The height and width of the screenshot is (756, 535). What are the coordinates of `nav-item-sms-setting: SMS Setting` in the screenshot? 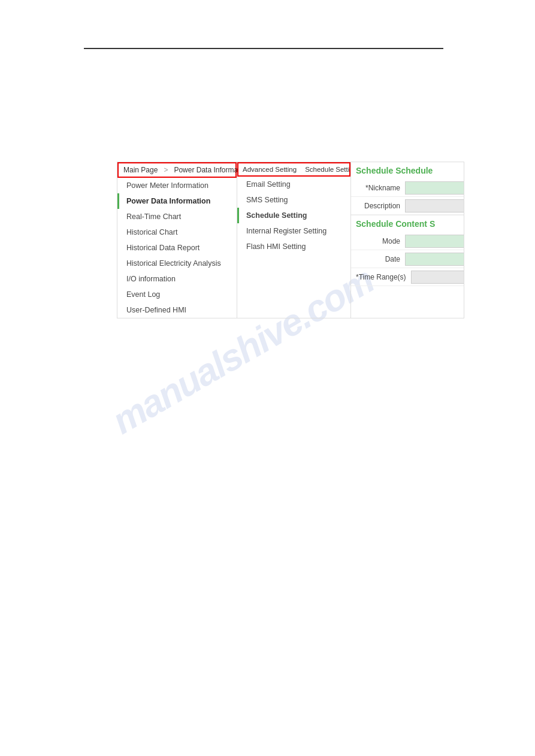 It's located at (294, 200).